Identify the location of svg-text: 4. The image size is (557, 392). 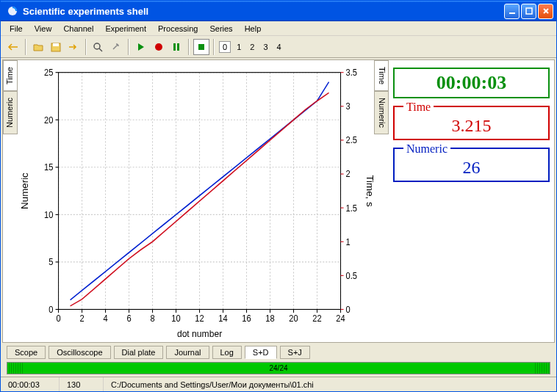
(106, 319).